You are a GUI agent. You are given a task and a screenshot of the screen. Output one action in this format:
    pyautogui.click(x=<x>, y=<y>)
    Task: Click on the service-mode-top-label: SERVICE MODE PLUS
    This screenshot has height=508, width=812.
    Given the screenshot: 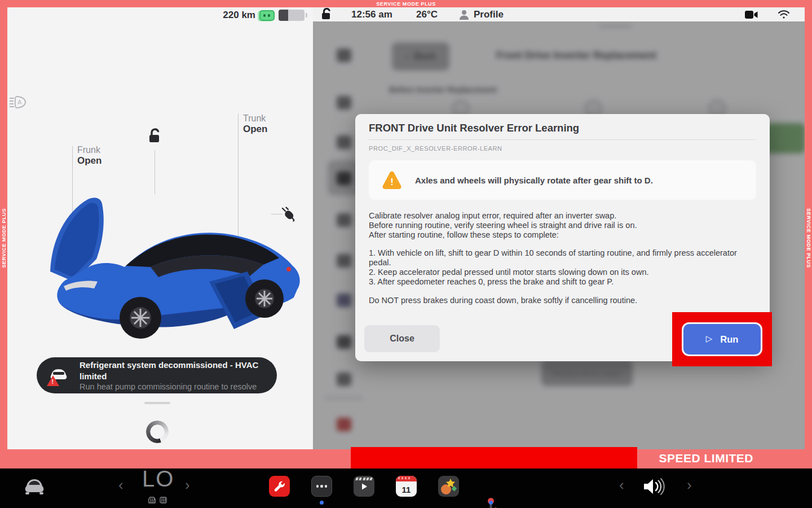 What is the action you would take?
    pyautogui.click(x=406, y=4)
    